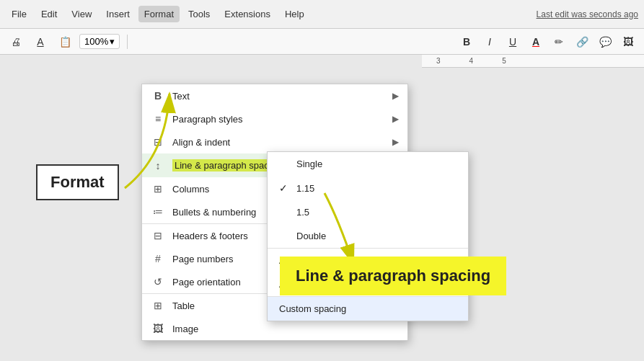 This screenshot has height=361, width=644. I want to click on menu-view: View, so click(81, 14).